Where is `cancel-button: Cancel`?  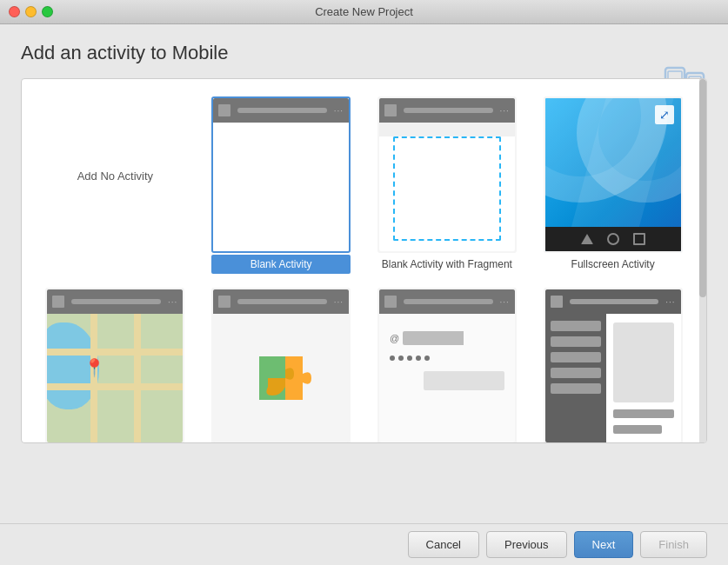 cancel-button: Cancel is located at coordinates (444, 544).